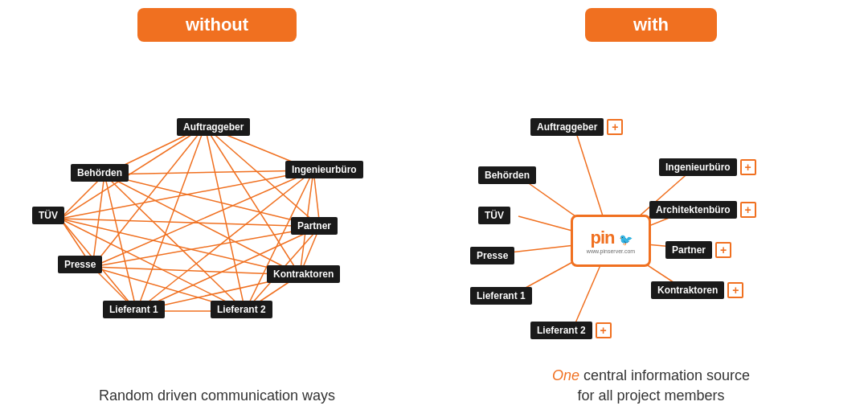 Image resolution: width=868 pixels, height=418 pixels. What do you see at coordinates (651, 25) in the screenshot?
I see `with-badge: with` at bounding box center [651, 25].